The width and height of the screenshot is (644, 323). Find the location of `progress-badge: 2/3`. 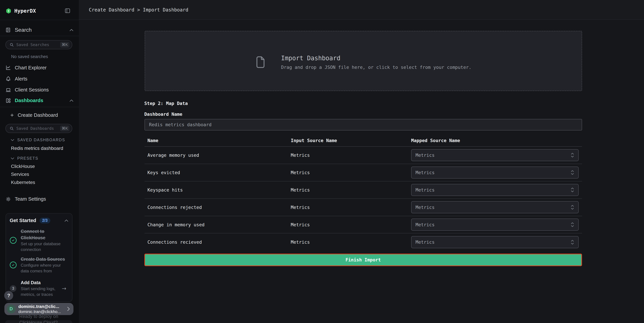

progress-badge: 2/3 is located at coordinates (45, 220).